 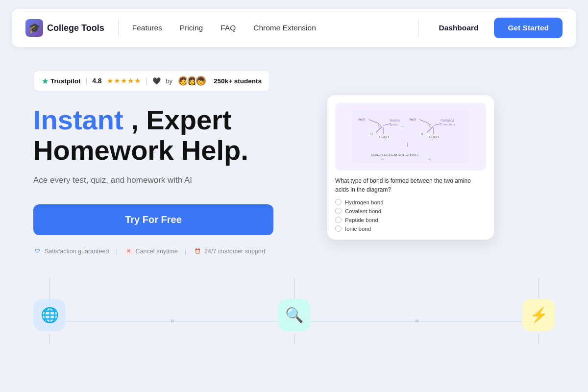 What do you see at coordinates (447, 121) in the screenshot?
I see `svg-text: Carboxyl` at bounding box center [447, 121].